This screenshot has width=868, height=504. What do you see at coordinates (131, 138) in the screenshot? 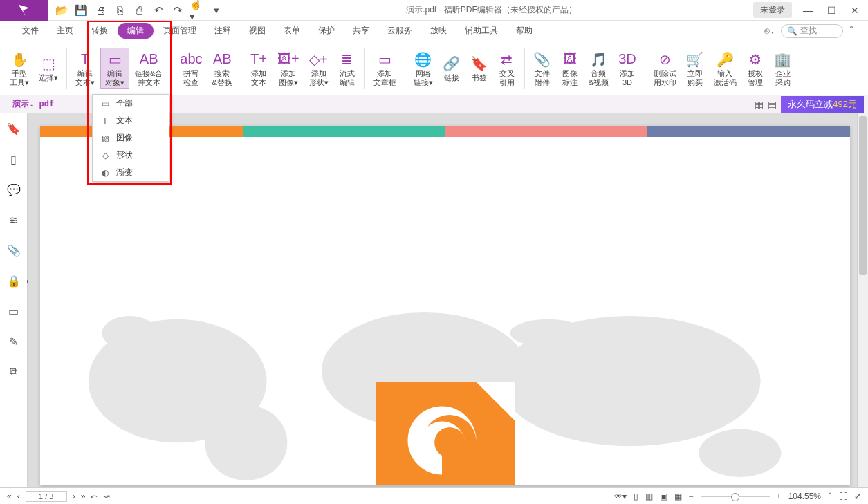
I see `dropdown-image: ▧图像` at bounding box center [131, 138].